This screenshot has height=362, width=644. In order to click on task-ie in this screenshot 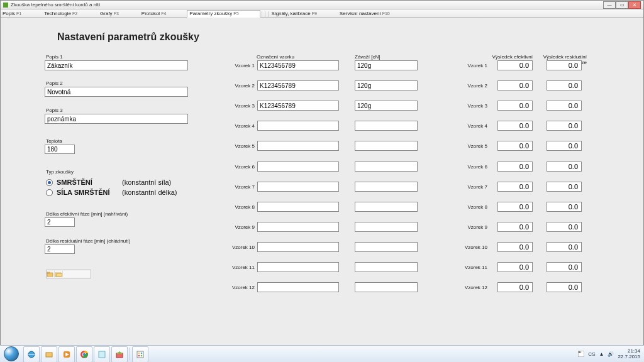, I will do `click(31, 354)`.